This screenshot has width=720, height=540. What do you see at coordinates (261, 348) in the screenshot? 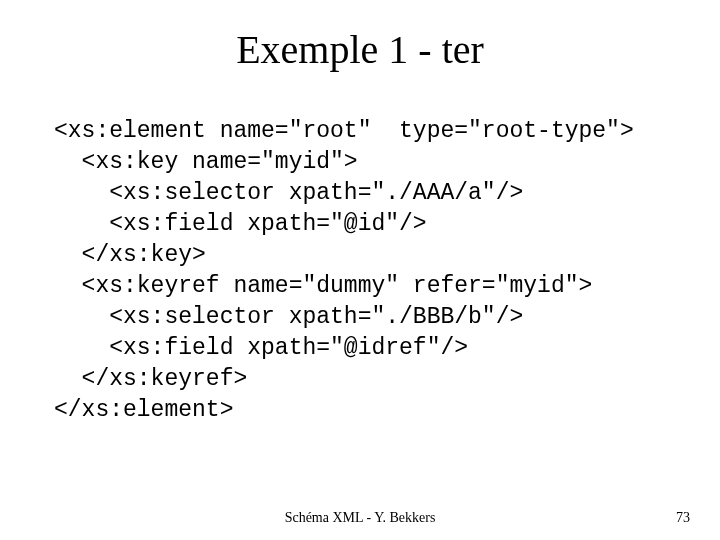
I see `code-line: <xs:field xpath="@idref"/>` at bounding box center [261, 348].